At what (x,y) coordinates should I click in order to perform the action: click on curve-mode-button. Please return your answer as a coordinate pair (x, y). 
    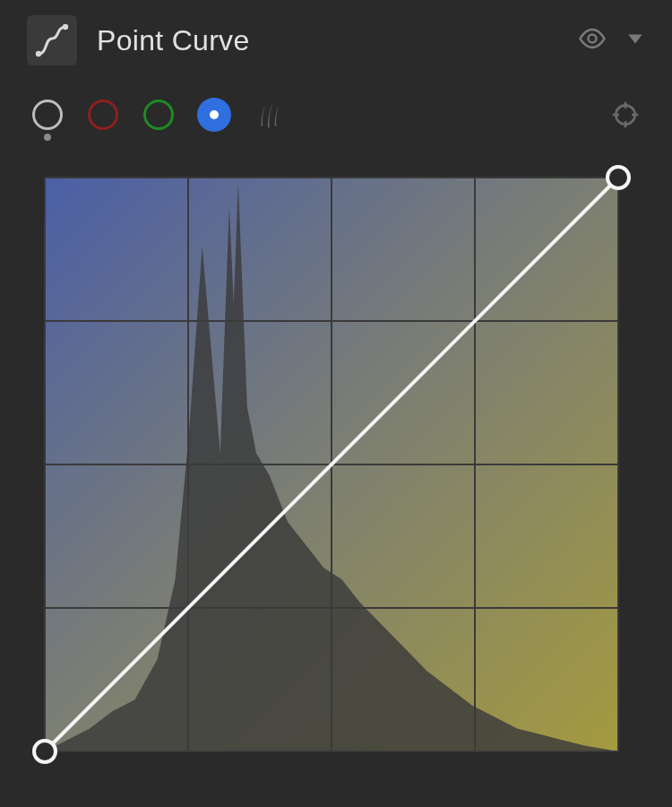
    Looking at the image, I should click on (52, 40).